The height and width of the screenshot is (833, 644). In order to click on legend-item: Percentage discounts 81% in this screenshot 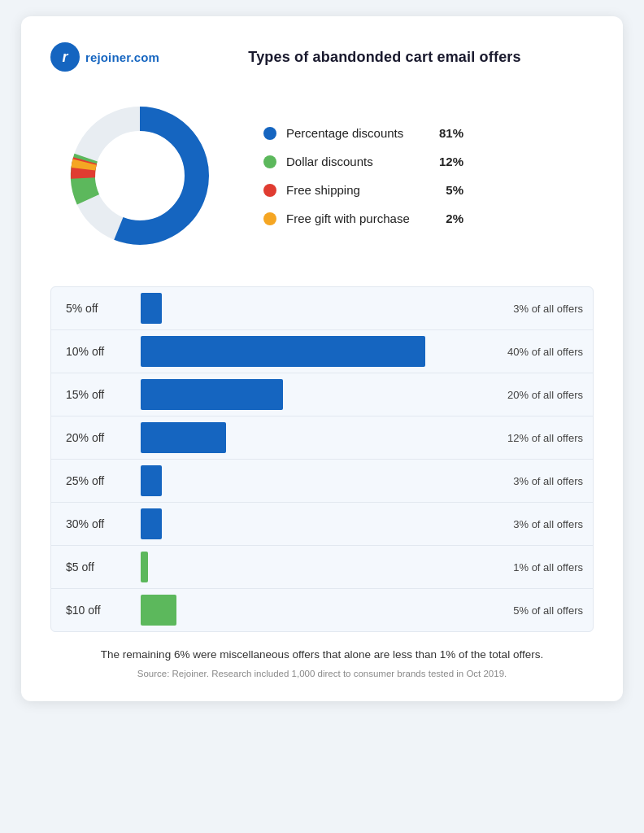, I will do `click(363, 133)`.